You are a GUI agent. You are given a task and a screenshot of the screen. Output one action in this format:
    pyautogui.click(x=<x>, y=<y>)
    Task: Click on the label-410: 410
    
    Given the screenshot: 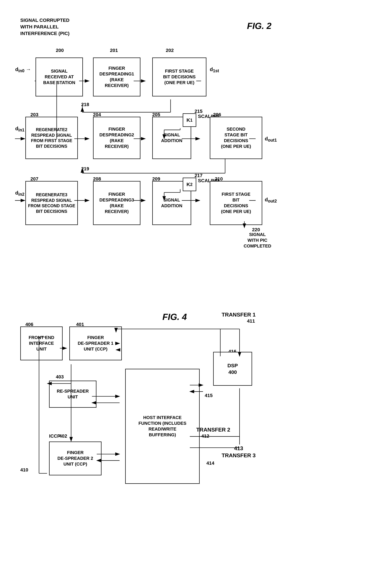 What is the action you would take?
    pyautogui.click(x=24, y=470)
    